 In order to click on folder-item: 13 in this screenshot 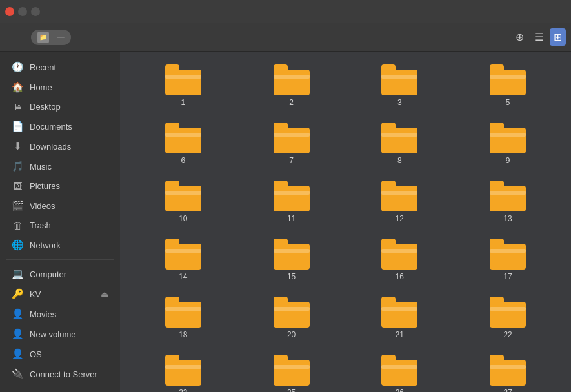, I will do `click(508, 202)`.